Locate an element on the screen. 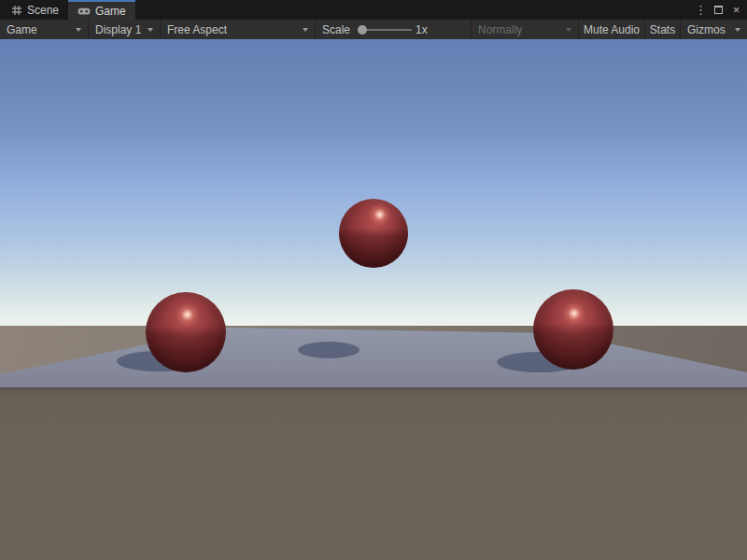 The height and width of the screenshot is (560, 747). gizmos-dropdown: Gizmos is located at coordinates (713, 30).